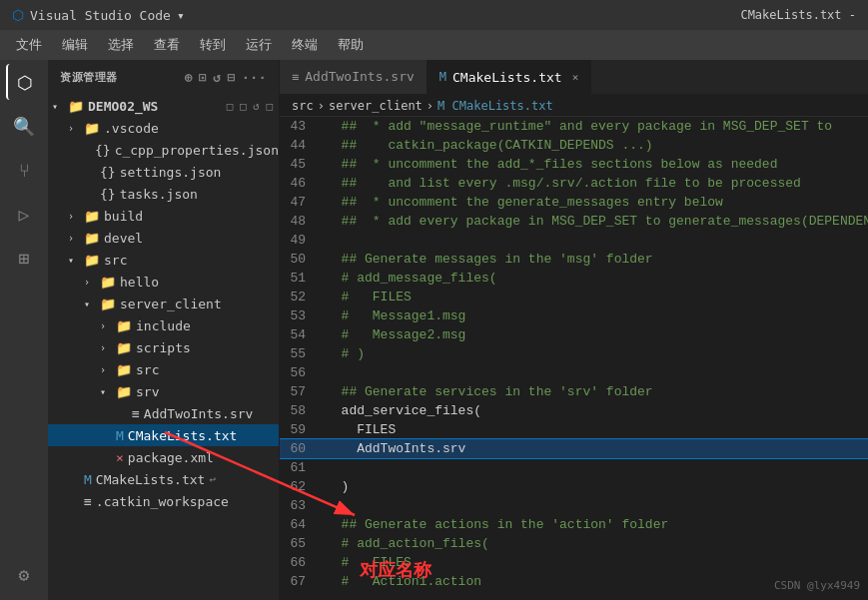 The width and height of the screenshot is (868, 600). What do you see at coordinates (29, 45) in the screenshot?
I see `menu-item-文件: 文件` at bounding box center [29, 45].